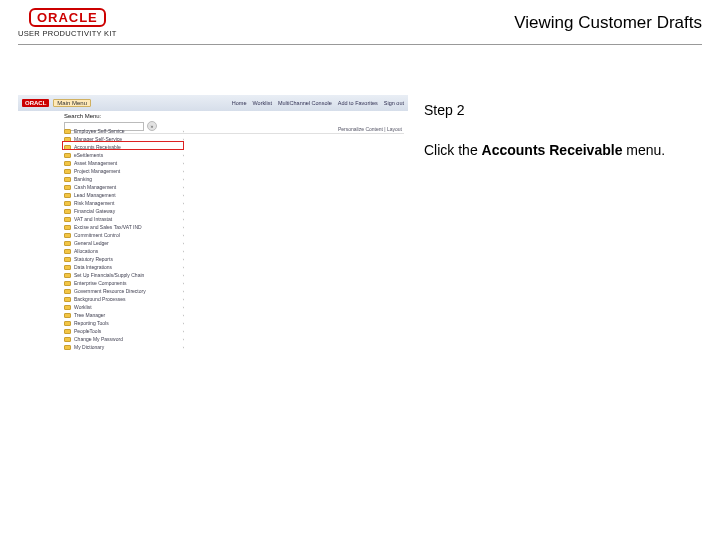  What do you see at coordinates (124, 227) in the screenshot?
I see `menu-item: Excise and Sales Tax/VAT IND›` at bounding box center [124, 227].